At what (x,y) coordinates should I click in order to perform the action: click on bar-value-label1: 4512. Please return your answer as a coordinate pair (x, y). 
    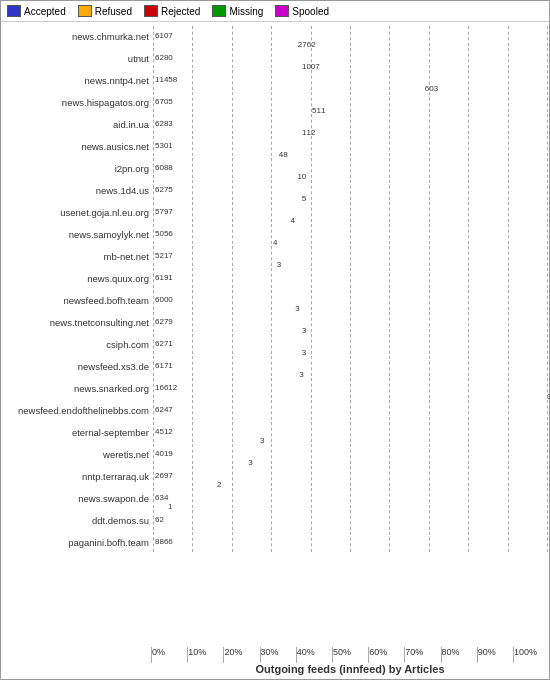
    Looking at the image, I should click on (164, 432).